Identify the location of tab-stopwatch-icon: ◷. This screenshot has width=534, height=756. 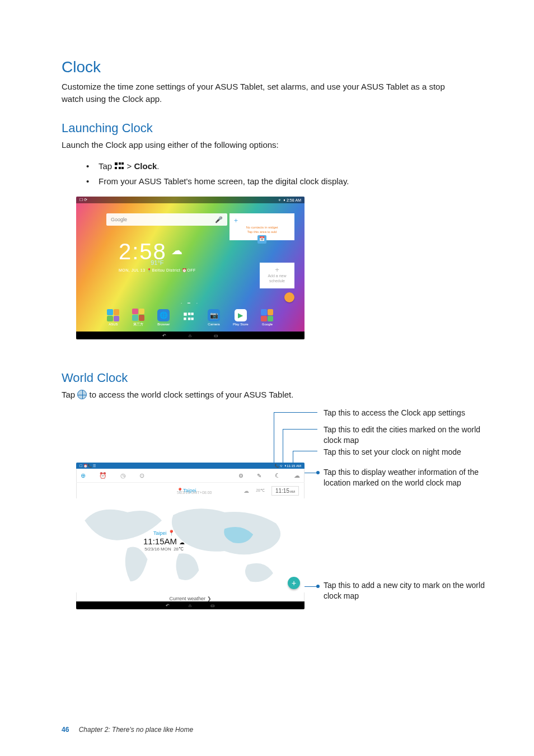
(123, 476).